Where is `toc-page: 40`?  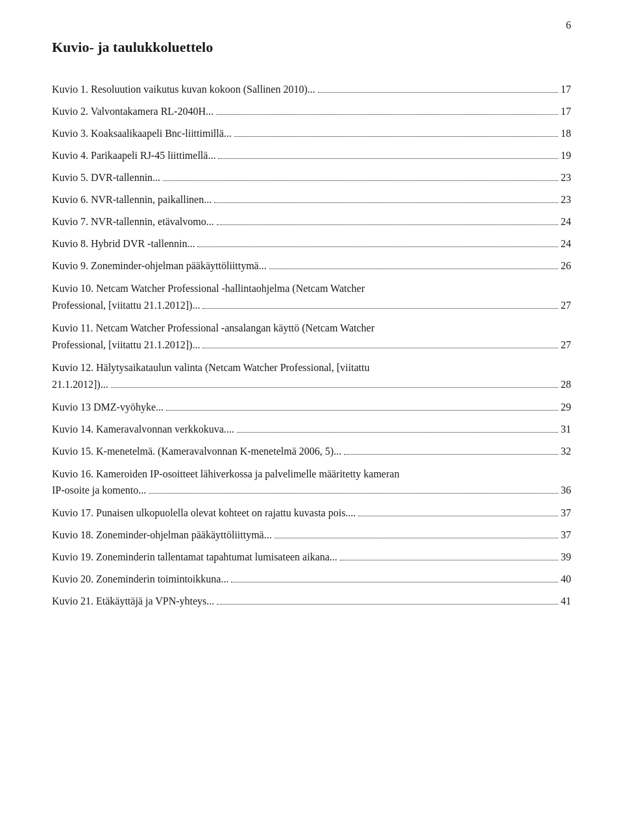
toc-page: 40 is located at coordinates (566, 579).